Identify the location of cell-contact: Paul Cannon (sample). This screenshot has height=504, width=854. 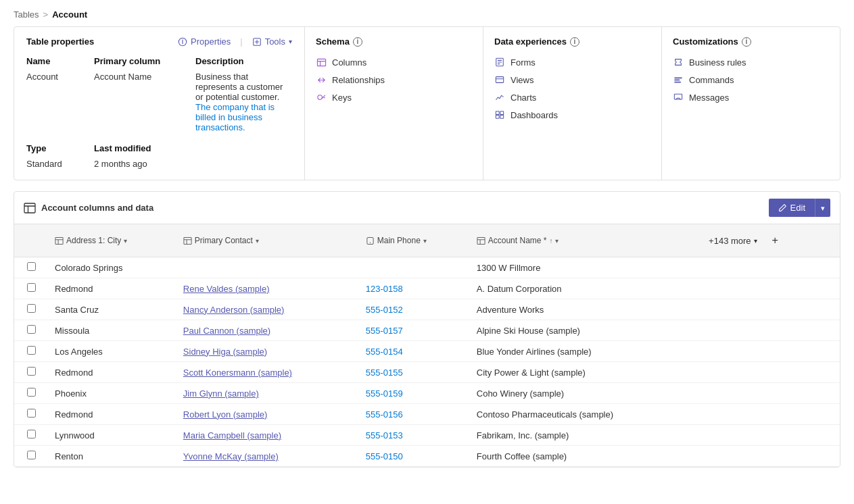
(268, 331).